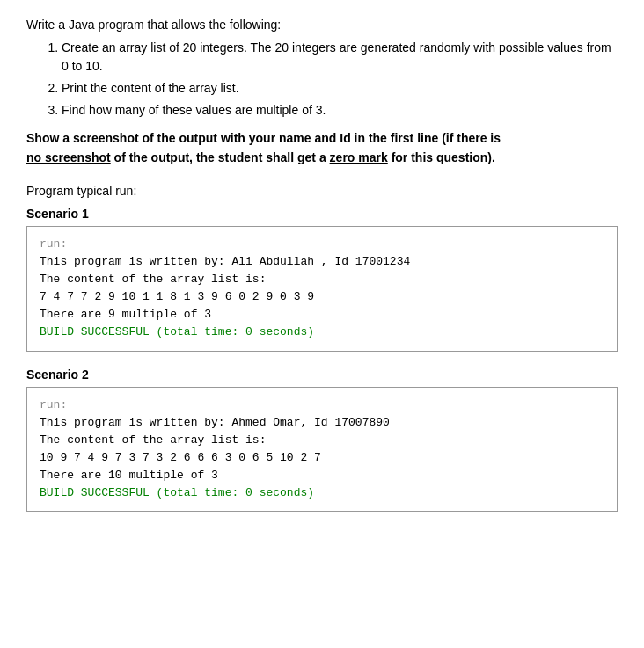 The height and width of the screenshot is (648, 644). Describe the element at coordinates (340, 88) in the screenshot. I see `requirement-2: Print the content of the array list.` at that location.